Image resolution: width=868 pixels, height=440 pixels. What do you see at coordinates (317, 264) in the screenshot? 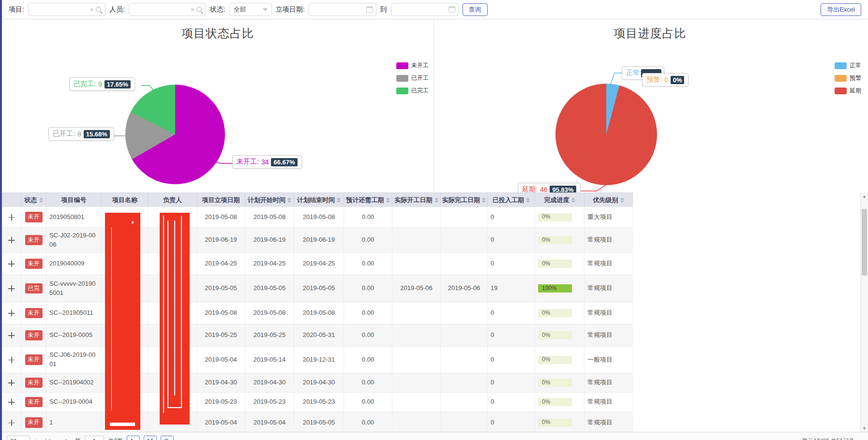
I see `table-row: 未开20190400092019-04-252019-04-252019-04-…` at bounding box center [317, 264].